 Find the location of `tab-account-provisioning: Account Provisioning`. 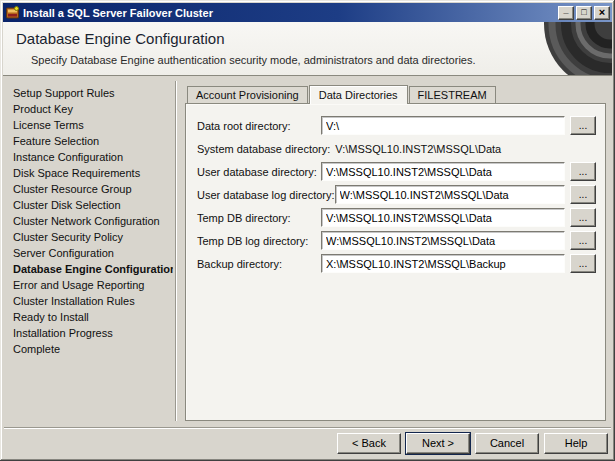

tab-account-provisioning: Account Provisioning is located at coordinates (248, 94).